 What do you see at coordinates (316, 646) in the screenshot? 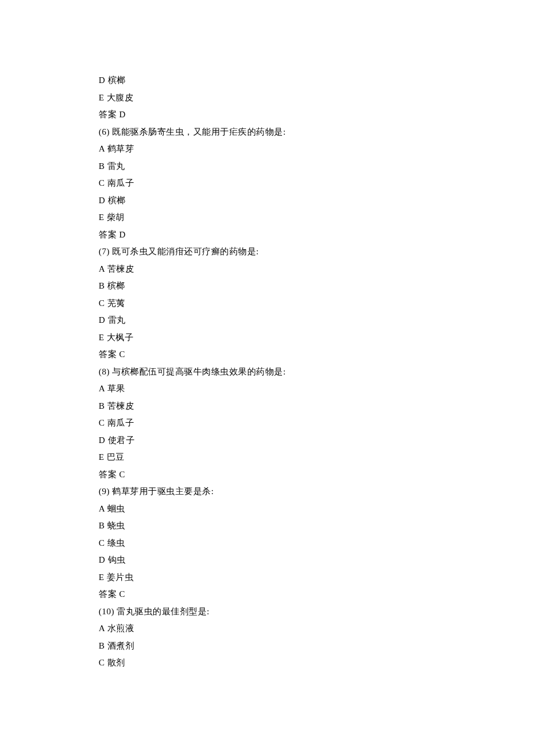
I see `text-line: B 酒煮剂` at bounding box center [316, 646].